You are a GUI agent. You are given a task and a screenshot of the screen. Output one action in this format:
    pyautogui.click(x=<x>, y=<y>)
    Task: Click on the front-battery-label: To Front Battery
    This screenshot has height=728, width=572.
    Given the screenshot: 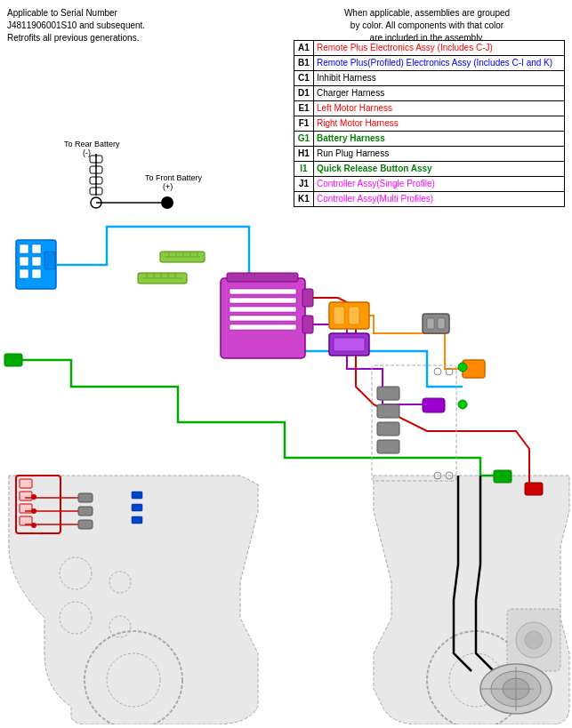 What is the action you would take?
    pyautogui.click(x=174, y=178)
    